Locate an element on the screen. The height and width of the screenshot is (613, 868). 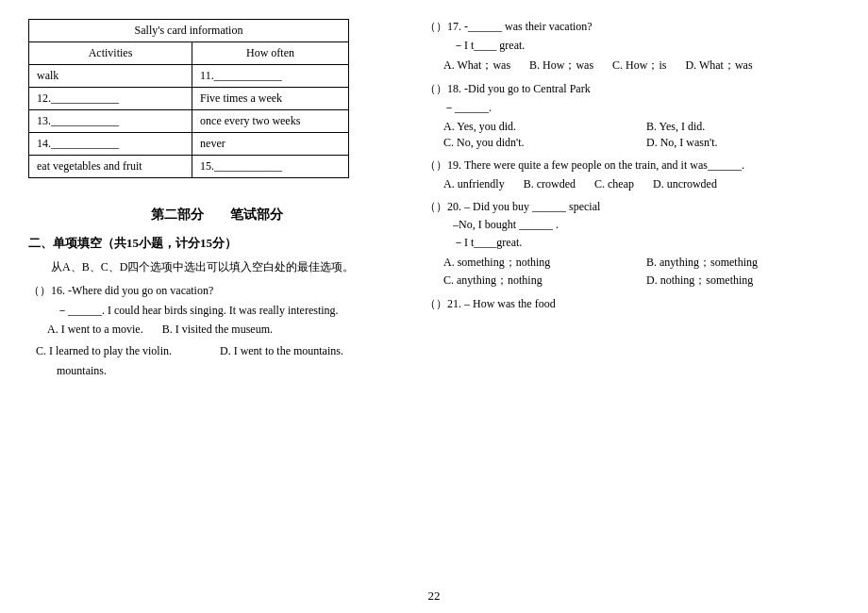
q18-option-b: B. Yes, I did. is located at coordinates (743, 126).